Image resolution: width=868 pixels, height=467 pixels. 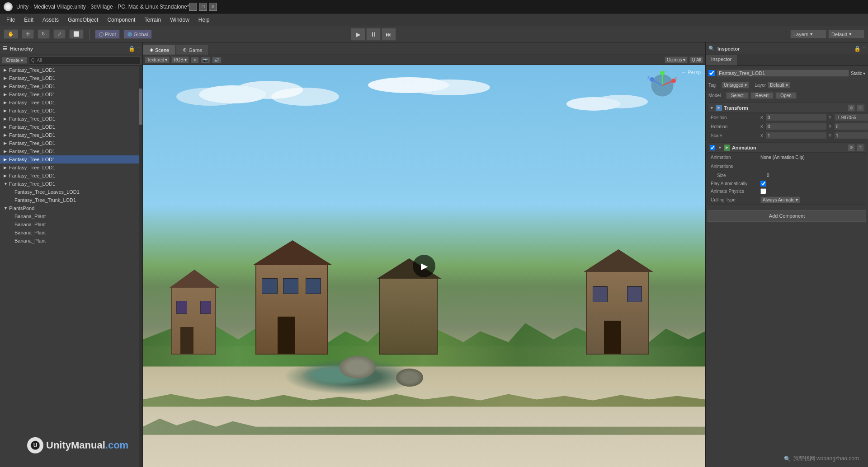 I want to click on step-button: ⏭, so click(x=389, y=34).